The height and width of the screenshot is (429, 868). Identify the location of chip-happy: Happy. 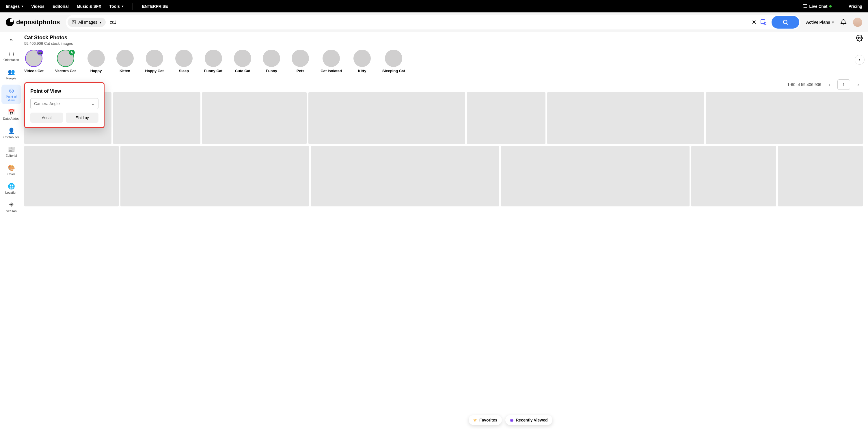
(96, 61).